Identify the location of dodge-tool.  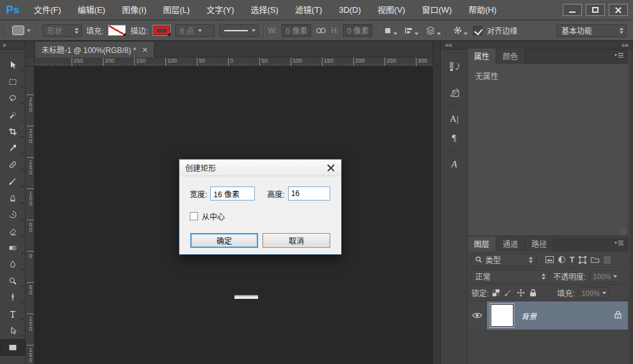
(13, 281).